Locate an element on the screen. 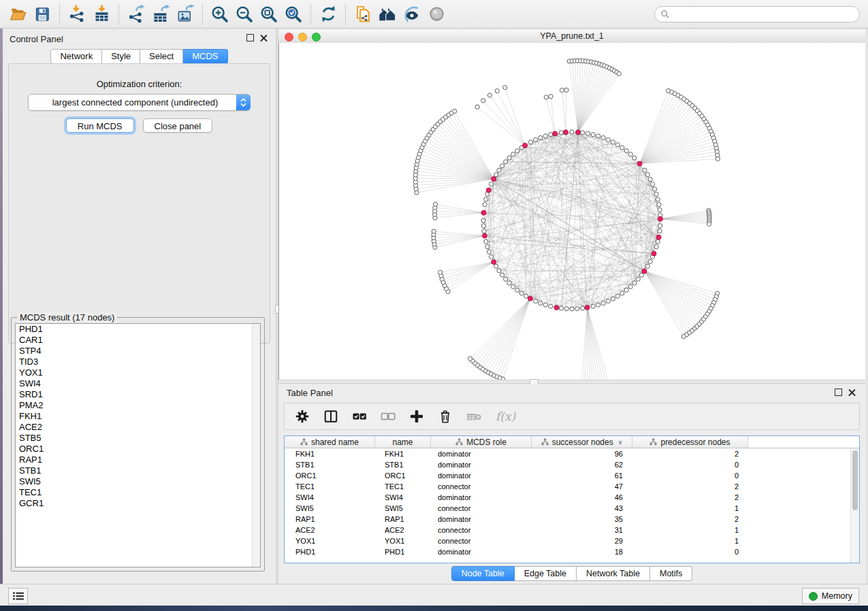 This screenshot has height=611, width=868. add-icon is located at coordinates (417, 416).